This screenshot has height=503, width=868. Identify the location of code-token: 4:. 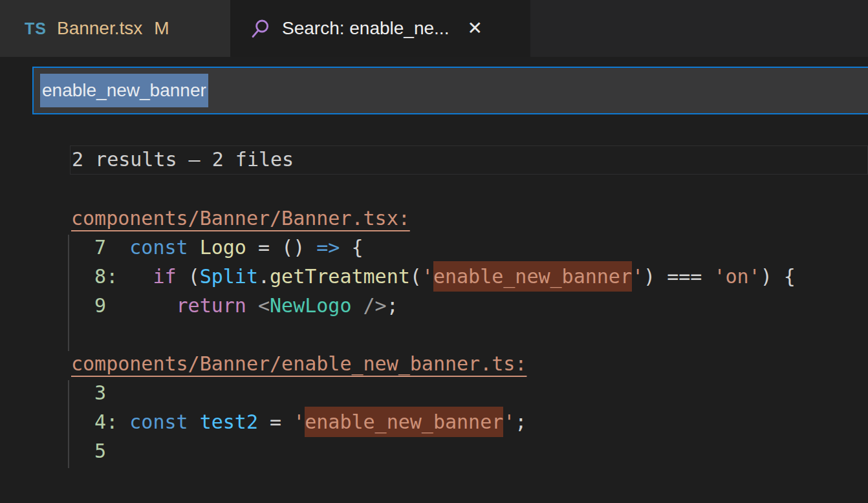
(94, 422).